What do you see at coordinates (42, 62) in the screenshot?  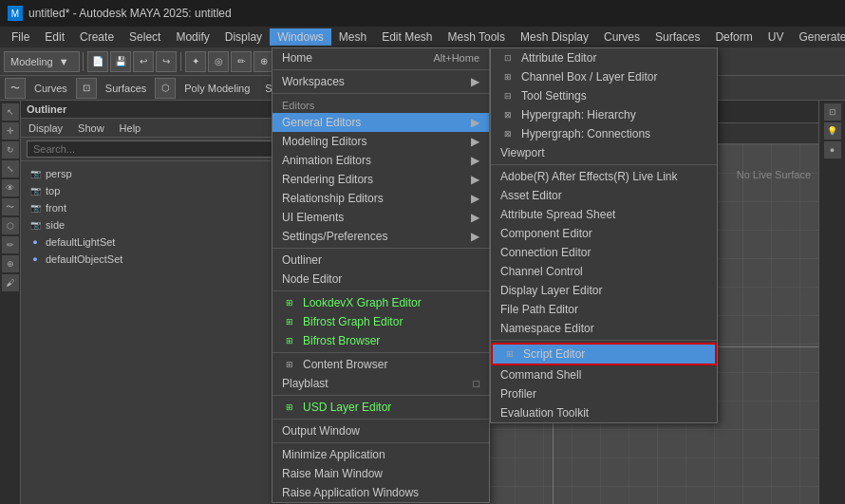 I see `mode-dropdown: Modeling ▼` at bounding box center [42, 62].